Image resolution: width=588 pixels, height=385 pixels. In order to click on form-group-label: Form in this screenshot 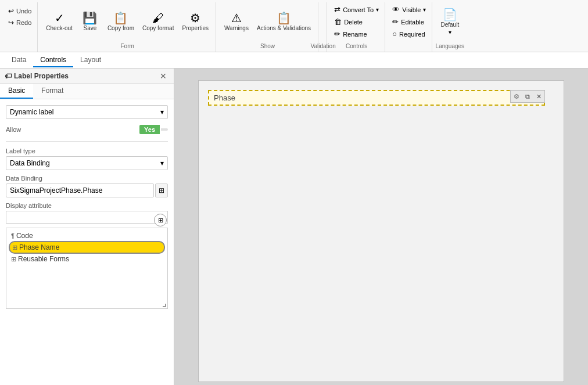, I will do `click(128, 46)`.